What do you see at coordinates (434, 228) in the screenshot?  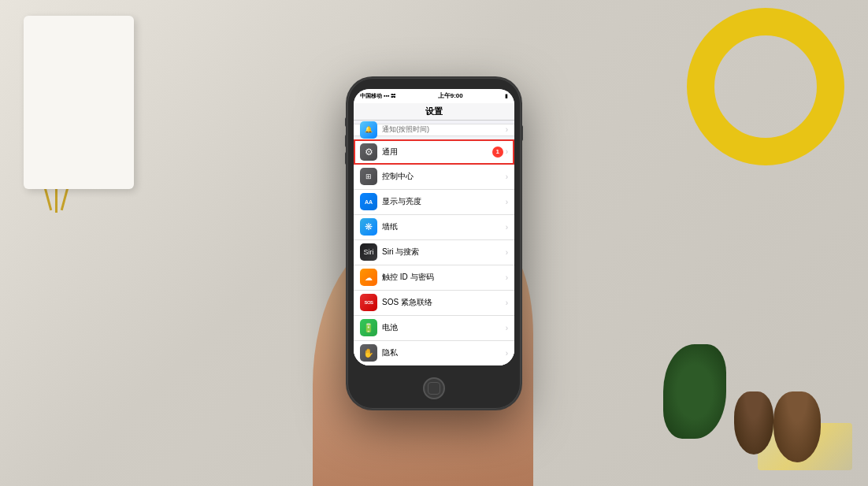 I see `settings-item-wallpaper: ❋ 墙纸 ›` at bounding box center [434, 228].